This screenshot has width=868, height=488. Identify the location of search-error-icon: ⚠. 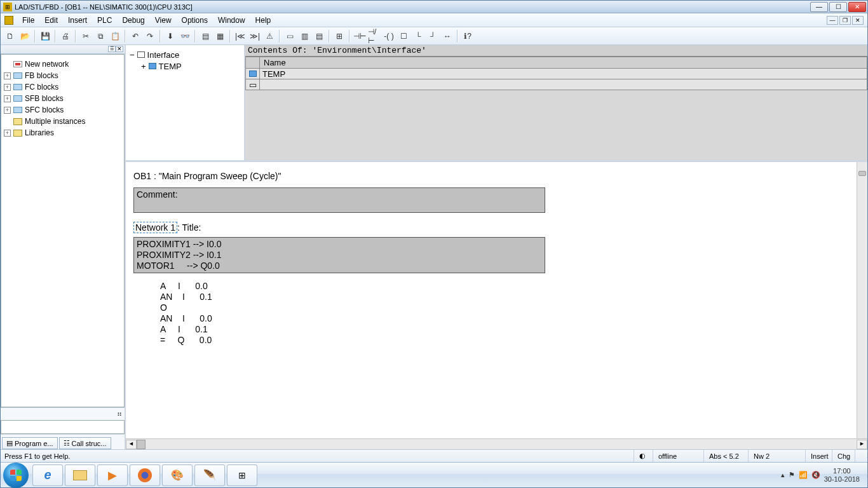
(269, 36).